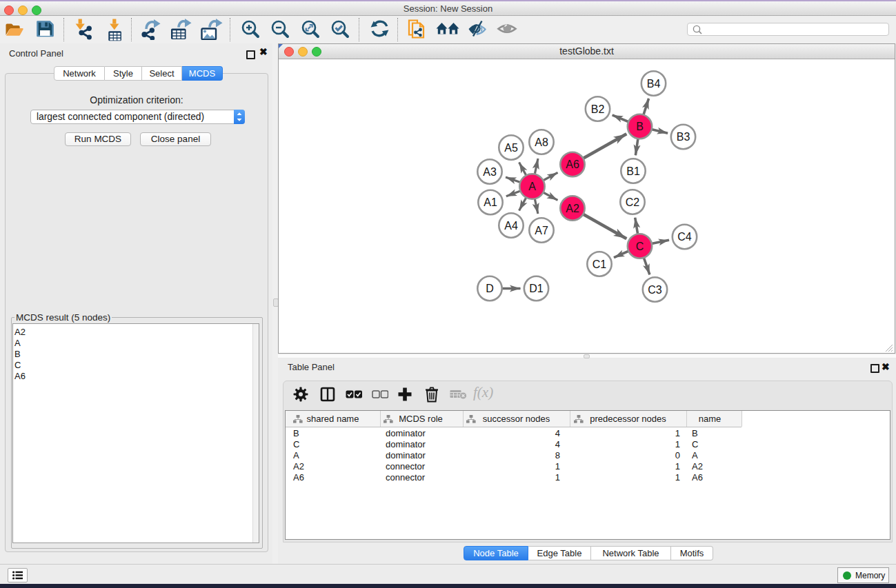  What do you see at coordinates (490, 203) in the screenshot?
I see `svg-text: A1` at bounding box center [490, 203].